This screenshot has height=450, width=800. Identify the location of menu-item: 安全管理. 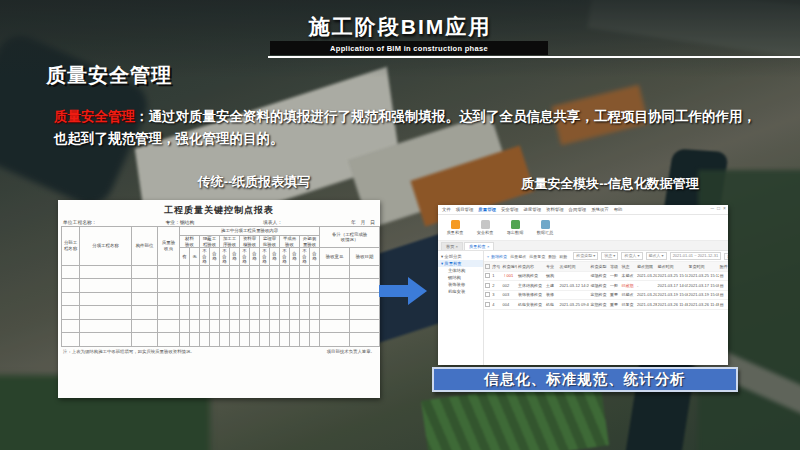
(510, 210).